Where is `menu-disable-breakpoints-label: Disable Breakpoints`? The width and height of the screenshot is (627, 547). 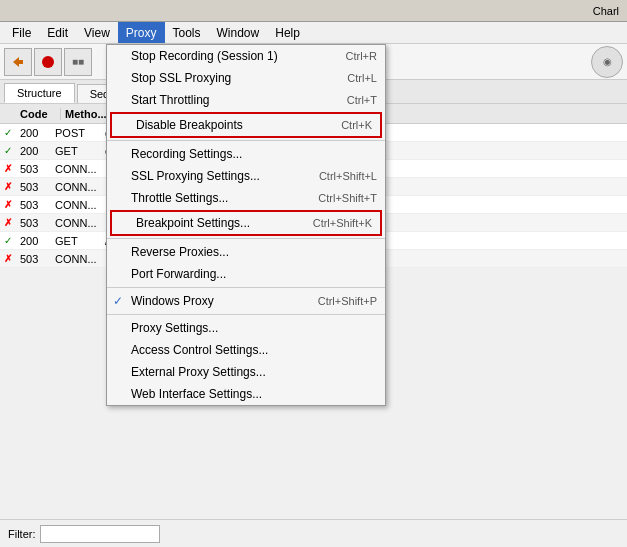 menu-disable-breakpoints-label: Disable Breakpoints is located at coordinates (190, 125).